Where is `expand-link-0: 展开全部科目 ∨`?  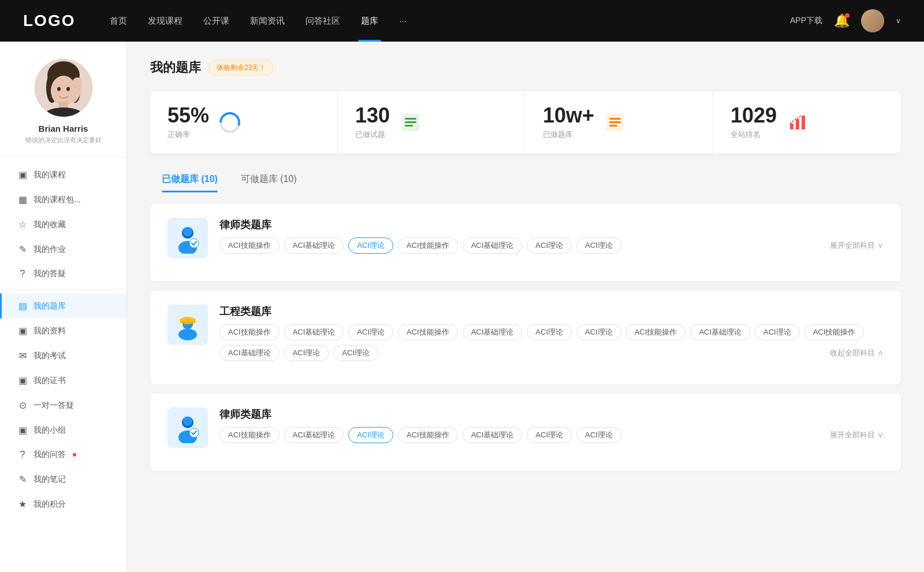
expand-link-0: 展开全部科目 ∨ is located at coordinates (857, 246).